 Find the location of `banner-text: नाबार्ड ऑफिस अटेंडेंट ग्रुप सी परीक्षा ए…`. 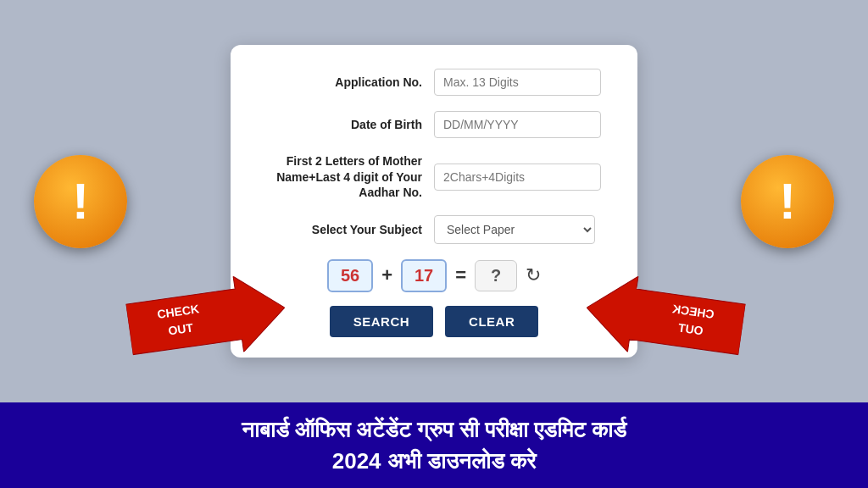

banner-text: नाबार्ड ऑफिस अटेंडेंट ग्रुप सी परीक्षा ए… is located at coordinates (434, 446).